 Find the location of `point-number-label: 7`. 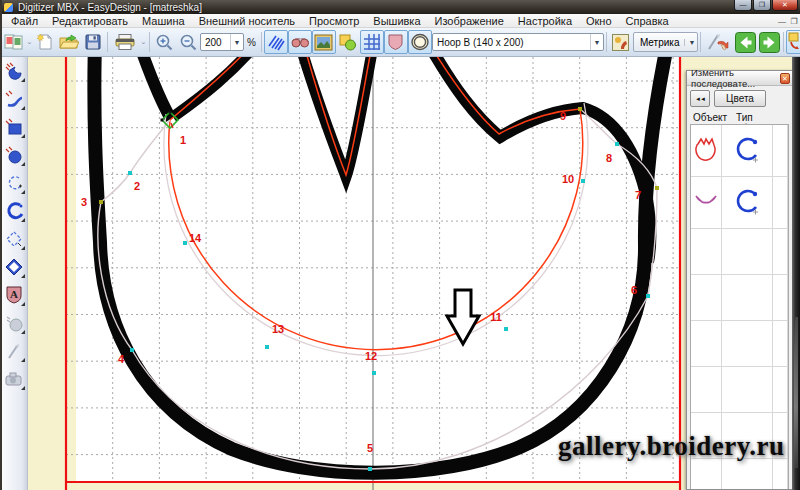

point-number-label: 7 is located at coordinates (638, 195).